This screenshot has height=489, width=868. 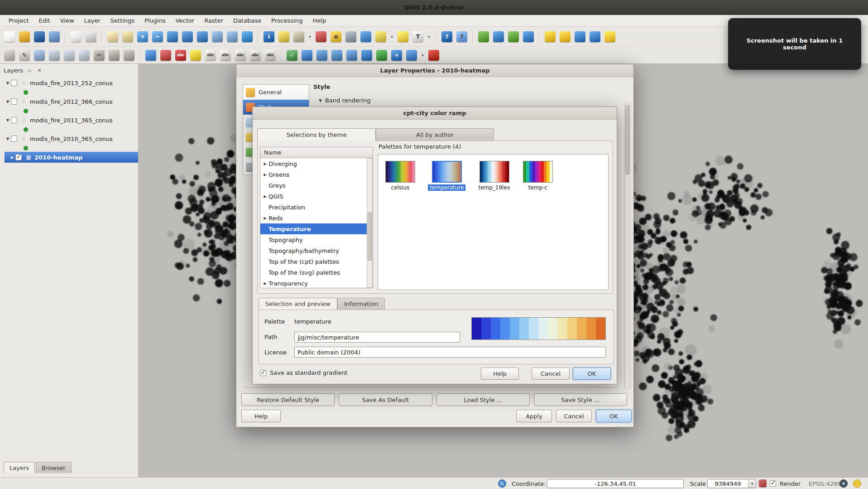 What do you see at coordinates (483, 400) in the screenshot?
I see `load-style-button: Load Style ...` at bounding box center [483, 400].